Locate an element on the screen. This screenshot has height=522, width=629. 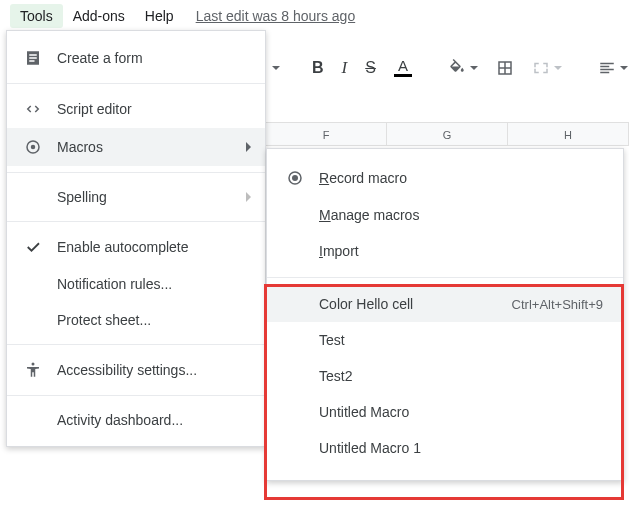
menu-item-accessibility: Accessibility settings... is located at coordinates (136, 370).